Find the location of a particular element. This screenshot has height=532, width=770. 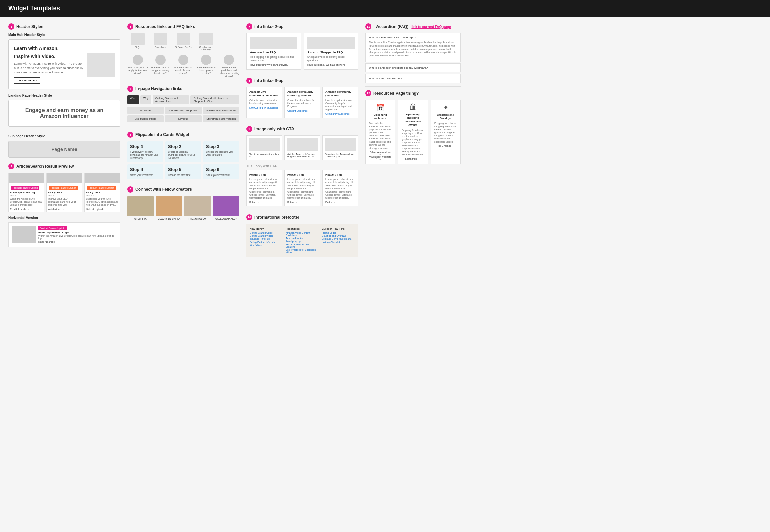

info-3-card-0: Amazon Live community guidelines Guideli… is located at coordinates (264, 103).